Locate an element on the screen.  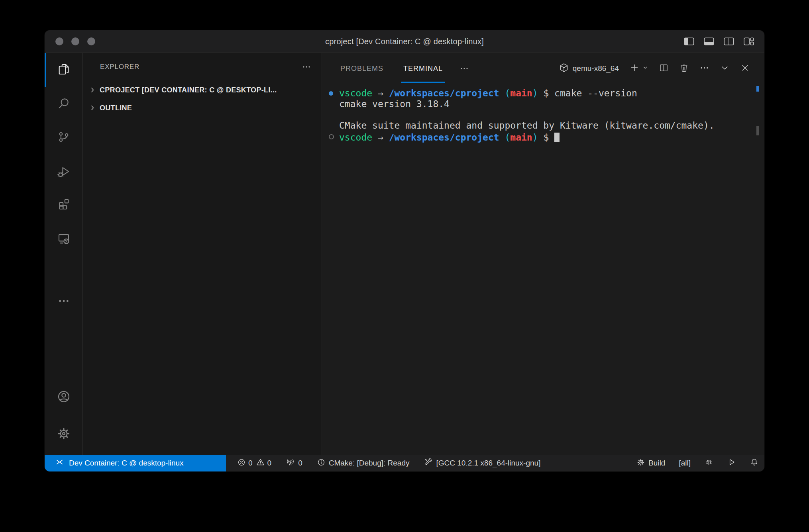
ellipsis-icon is located at coordinates (64, 302).